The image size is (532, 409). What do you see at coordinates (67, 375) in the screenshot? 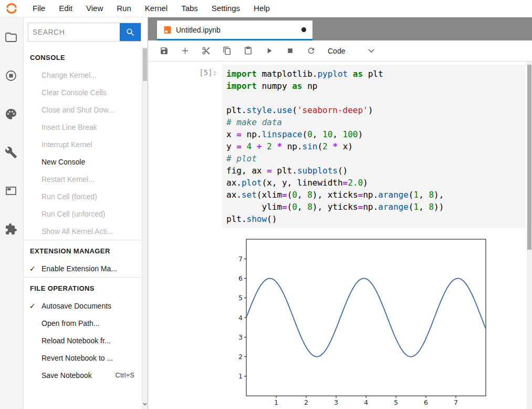
I see `palette-item-label: Save Notebook` at bounding box center [67, 375].